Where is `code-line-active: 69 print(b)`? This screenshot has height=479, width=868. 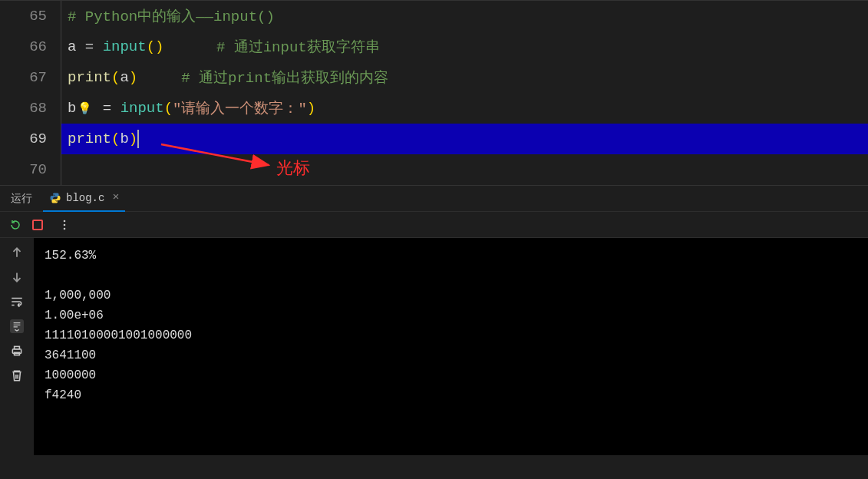
code-line-active: 69 print(b) is located at coordinates (434, 139).